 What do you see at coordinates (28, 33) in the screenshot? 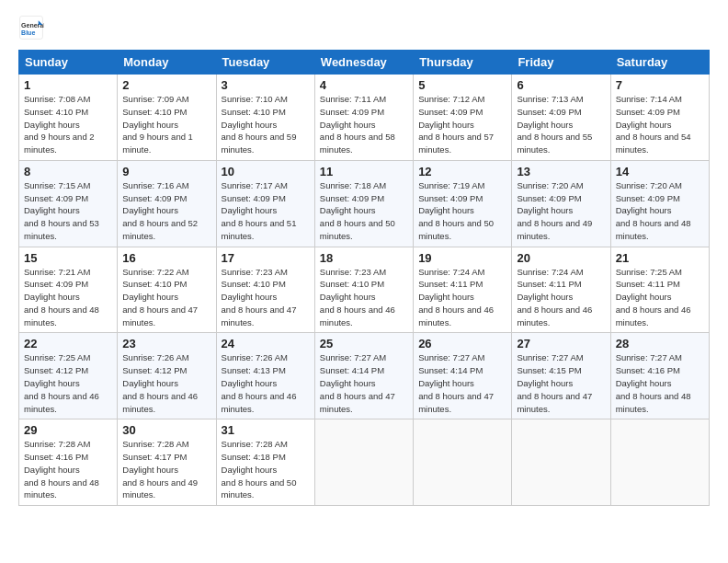
I see `svg-text: Blue` at bounding box center [28, 33].